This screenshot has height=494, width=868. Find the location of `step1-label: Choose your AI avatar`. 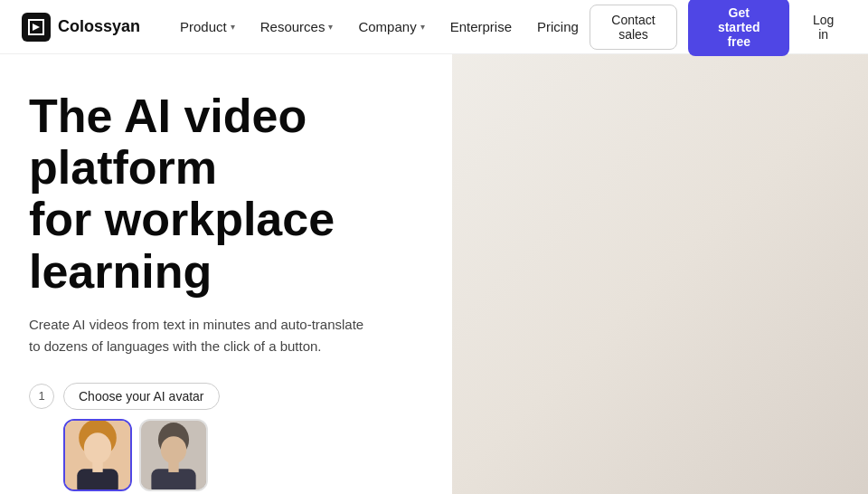

step1-label: Choose your AI avatar is located at coordinates (141, 396).